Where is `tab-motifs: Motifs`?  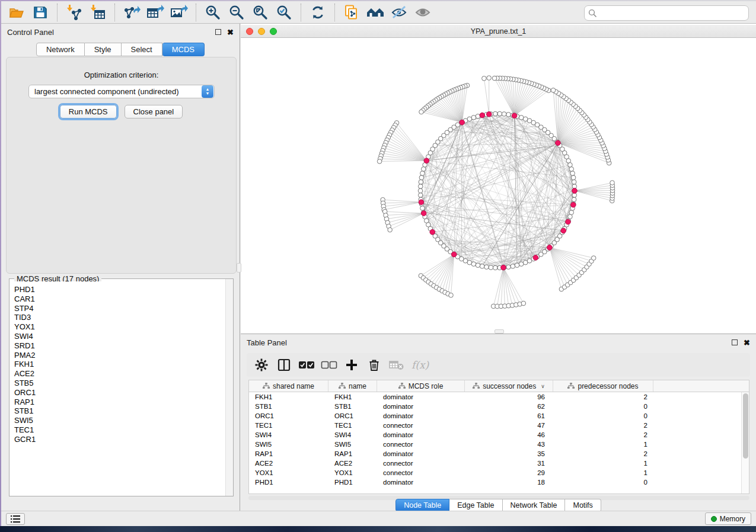
tab-motifs: Motifs is located at coordinates (583, 505).